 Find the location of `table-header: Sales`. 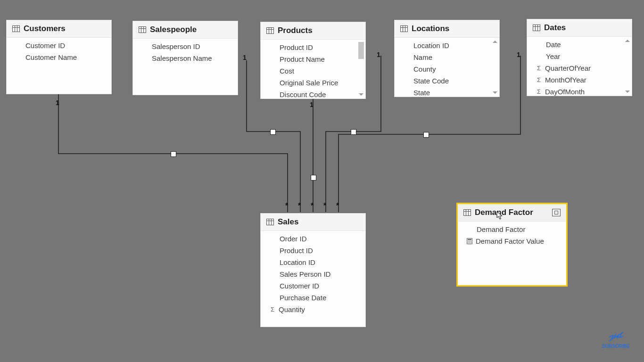

table-header: Sales is located at coordinates (313, 222).